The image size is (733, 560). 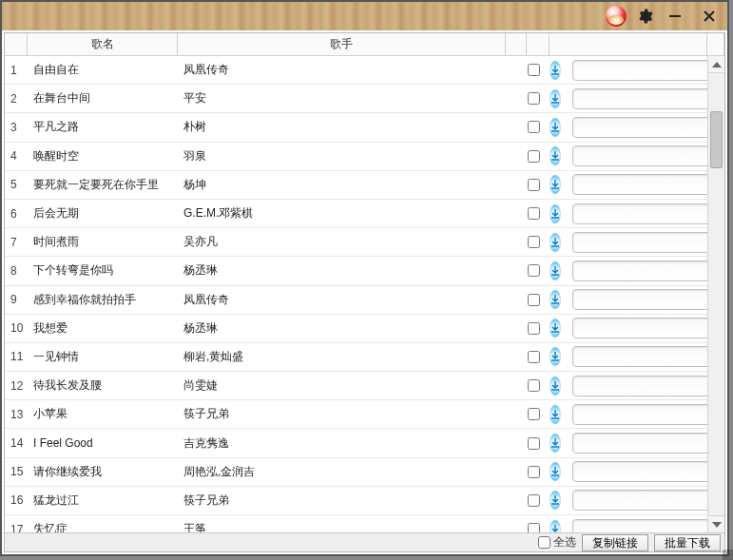 What do you see at coordinates (675, 16) in the screenshot?
I see `minimize-button` at bounding box center [675, 16].